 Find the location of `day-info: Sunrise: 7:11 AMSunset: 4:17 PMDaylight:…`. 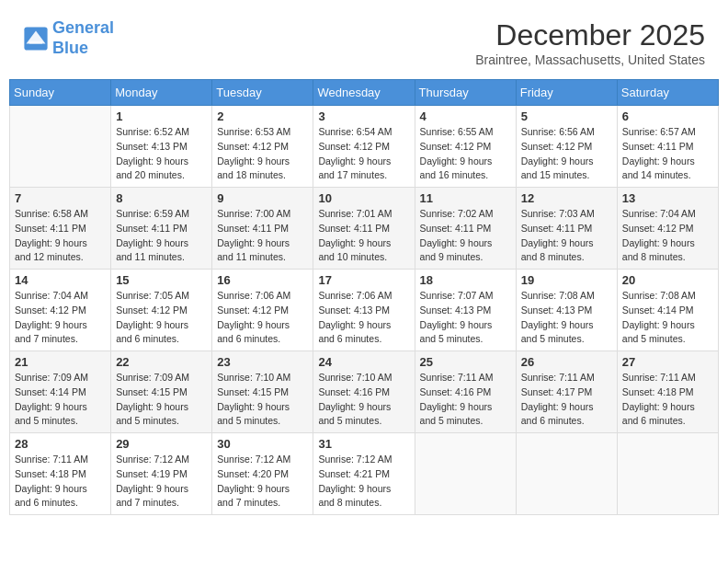

day-info: Sunrise: 7:11 AMSunset: 4:17 PMDaylight:… is located at coordinates (566, 399).